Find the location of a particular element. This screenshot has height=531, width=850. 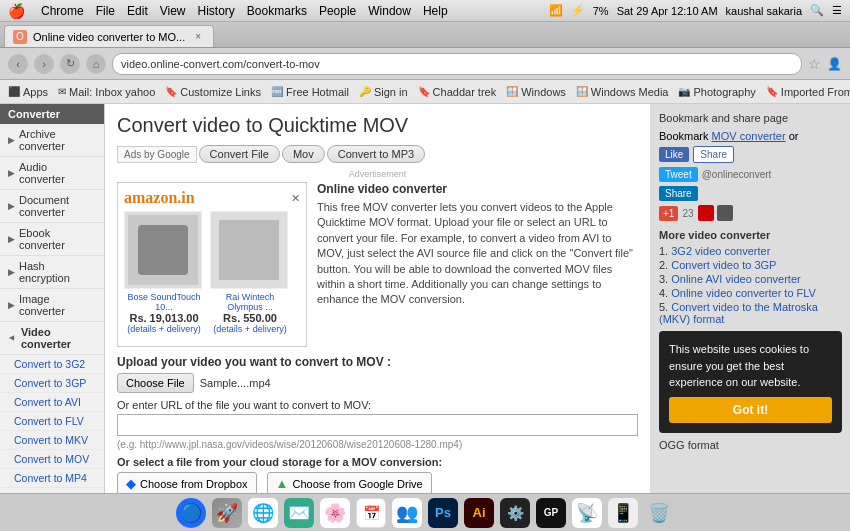

dock-filezilla: 📡 is located at coordinates (587, 513).